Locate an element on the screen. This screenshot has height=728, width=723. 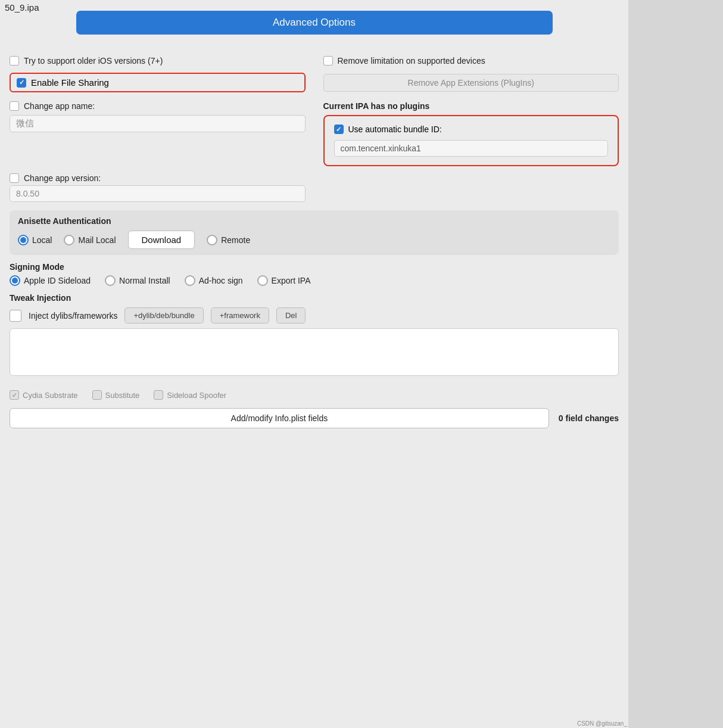
field-changes-label: 0 field changes is located at coordinates (588, 418).